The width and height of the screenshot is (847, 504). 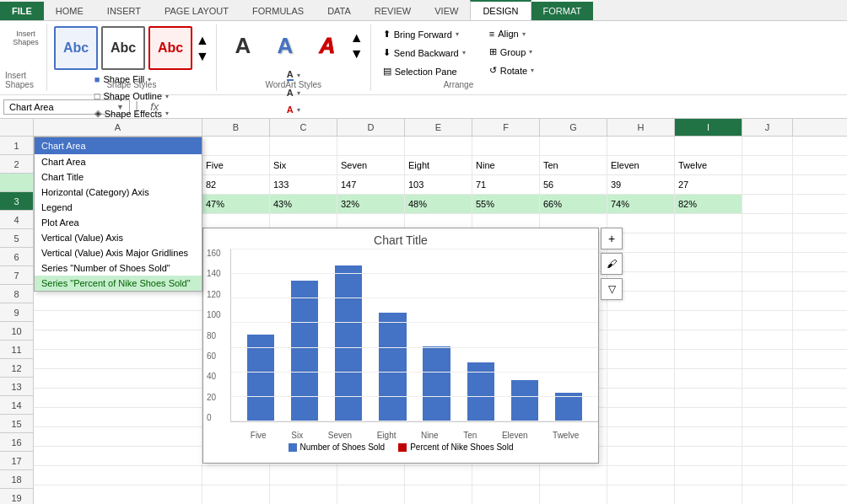 I want to click on cell-d2: Seven, so click(x=371, y=165).